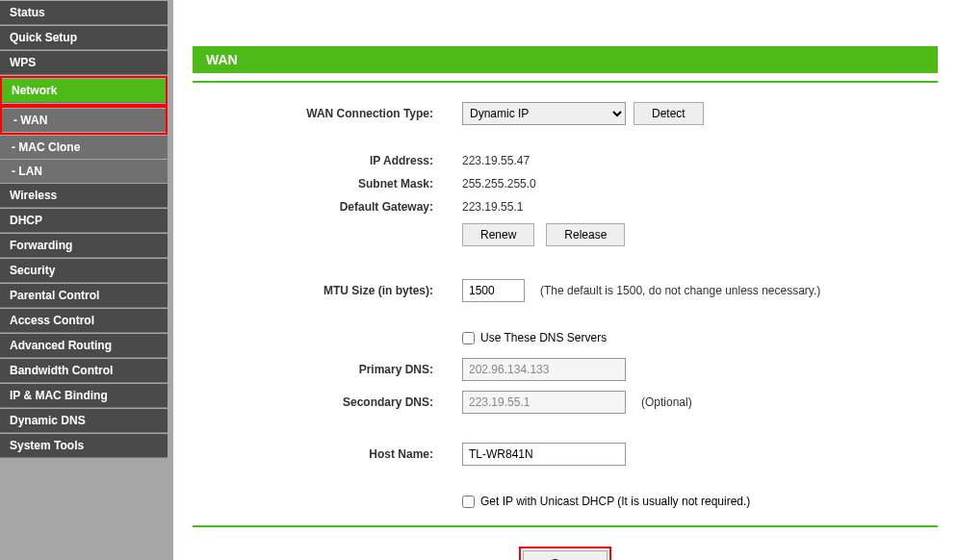 This screenshot has height=560, width=957. I want to click on sidebar-item-dynamic-dns: Dynamic DNS, so click(84, 421).